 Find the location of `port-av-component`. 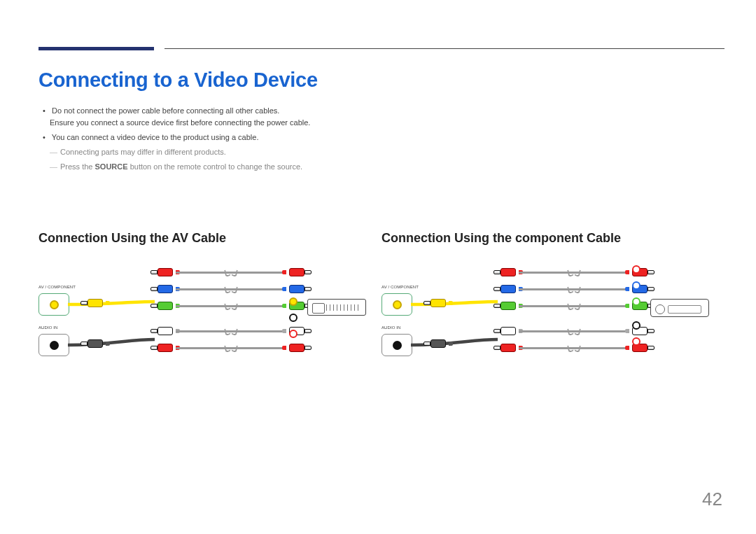

port-av-component is located at coordinates (54, 304).